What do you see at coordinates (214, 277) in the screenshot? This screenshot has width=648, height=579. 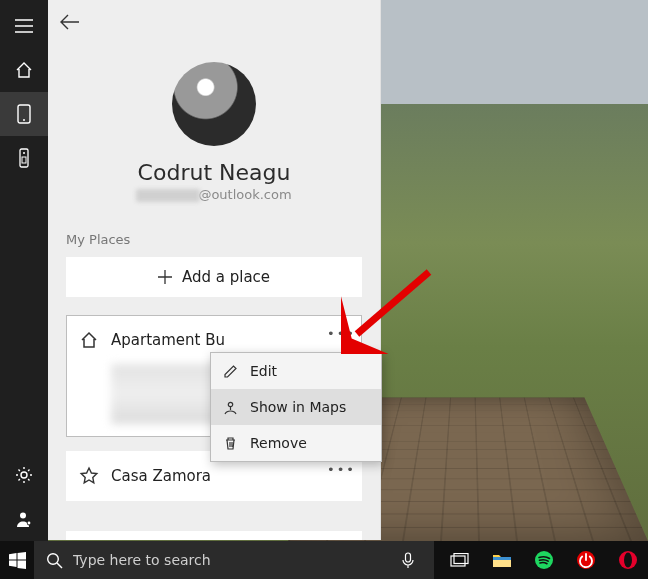 I see `add-place-button: Add a place` at bounding box center [214, 277].